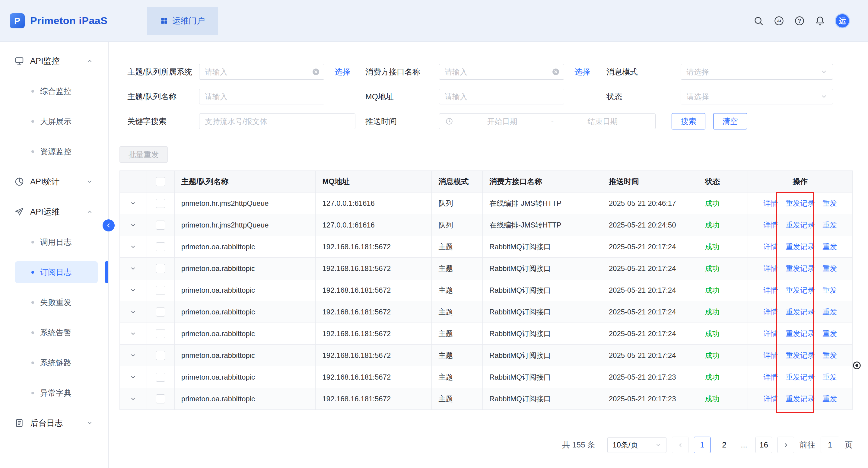 The height and width of the screenshot is (468, 868). Describe the element at coordinates (502, 97) in the screenshot. I see `mq-address-input-field` at that location.